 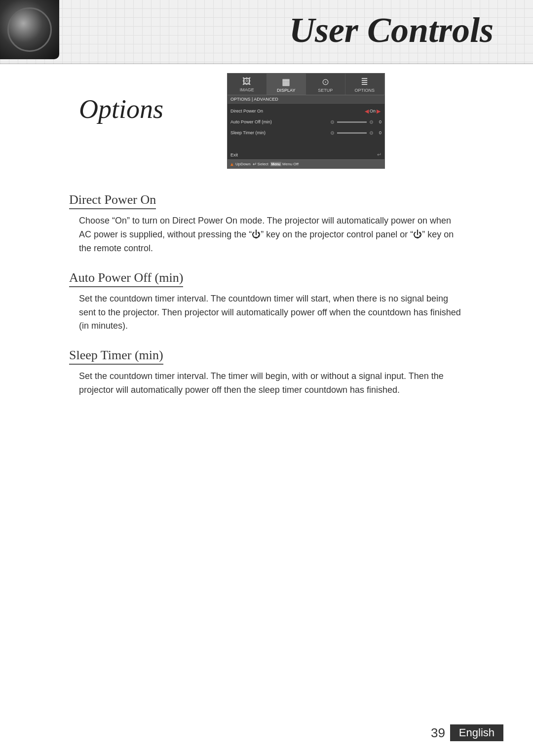 I want to click on exit-label: Exit, so click(x=304, y=155).